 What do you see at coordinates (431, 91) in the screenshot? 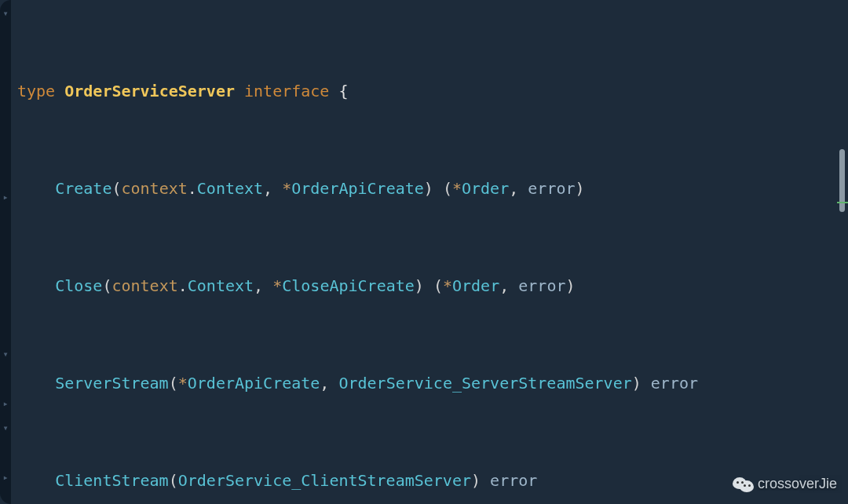
I see `code-line: type OrderServiceServer interface {` at bounding box center [431, 91].